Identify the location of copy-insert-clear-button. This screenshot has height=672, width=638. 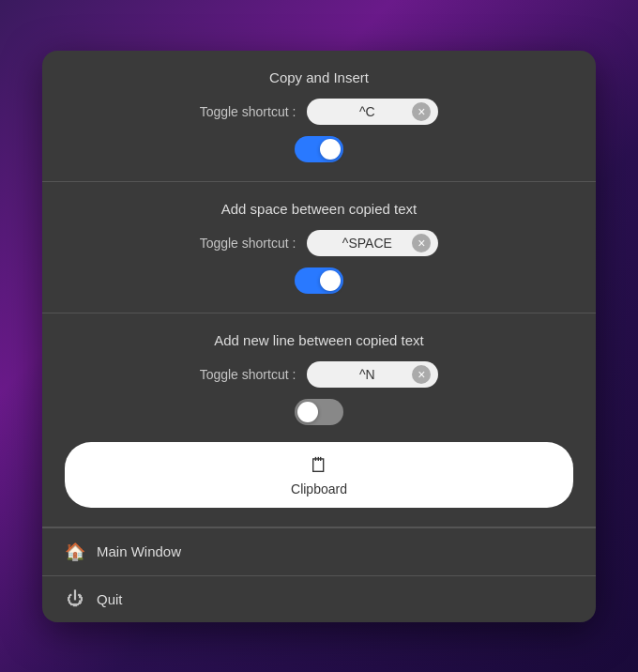
(421, 112).